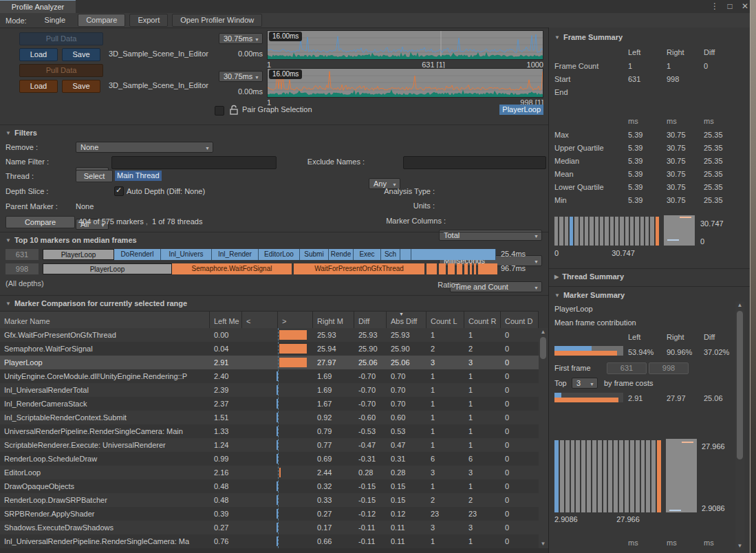 The image size is (756, 553). What do you see at coordinates (475, 162) in the screenshot?
I see `exclude-names-input` at bounding box center [475, 162].